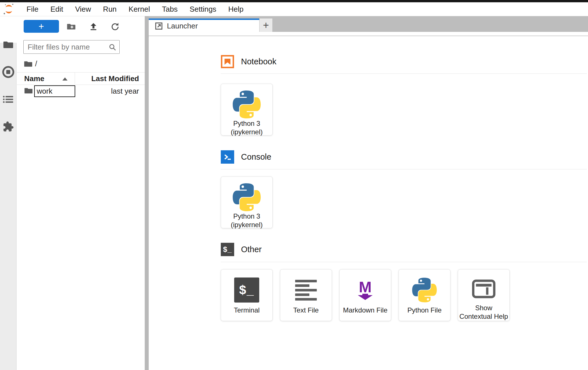 The image size is (588, 370). Describe the element at coordinates (306, 290) in the screenshot. I see `text-file-icon` at that location.